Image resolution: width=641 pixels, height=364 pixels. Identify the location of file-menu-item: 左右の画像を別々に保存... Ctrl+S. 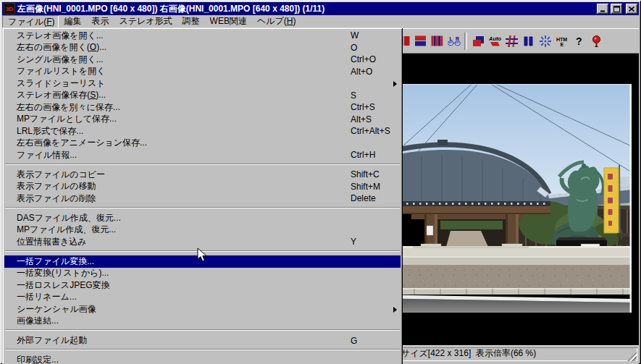
(203, 107).